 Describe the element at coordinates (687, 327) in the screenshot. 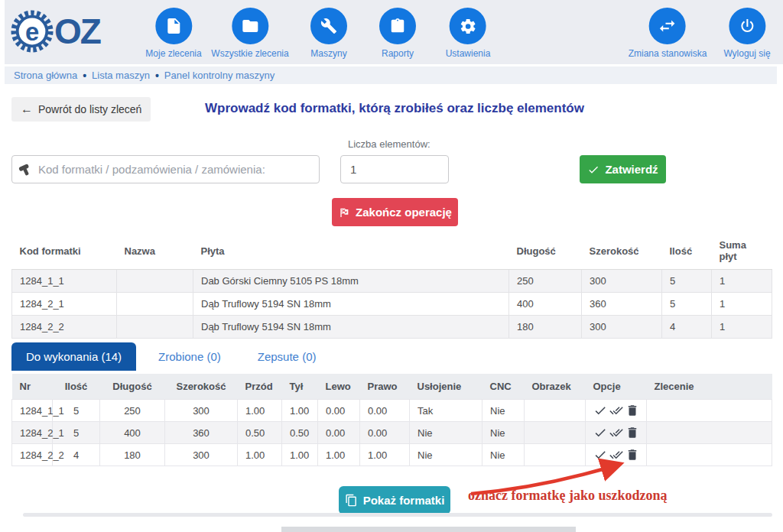

I see `cell-ilosc: 4` at that location.